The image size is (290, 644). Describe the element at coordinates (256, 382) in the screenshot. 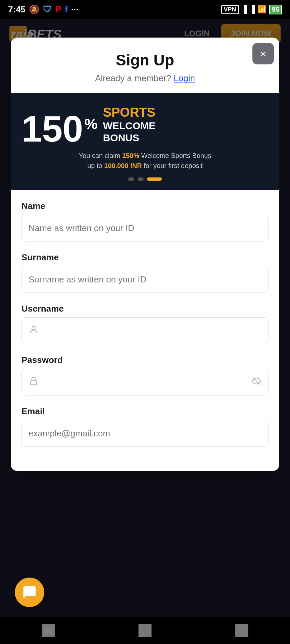

I see `eye-icon` at that location.